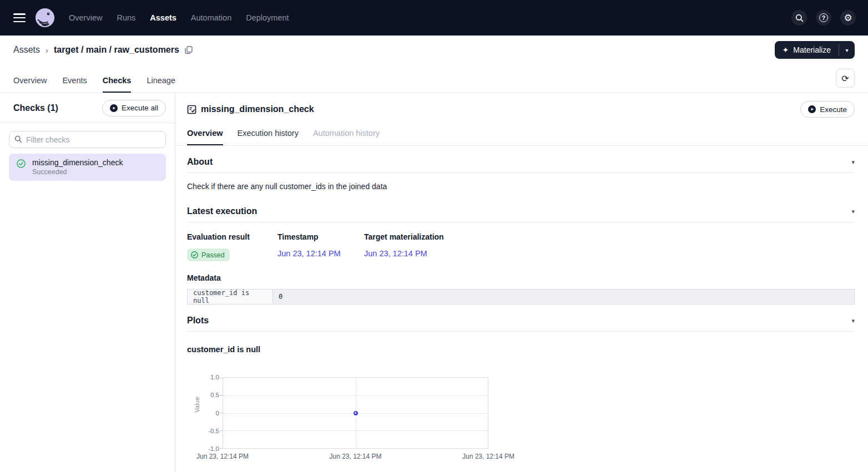  What do you see at coordinates (230, 297) in the screenshot?
I see `metadata-key: customer_id is null` at bounding box center [230, 297].